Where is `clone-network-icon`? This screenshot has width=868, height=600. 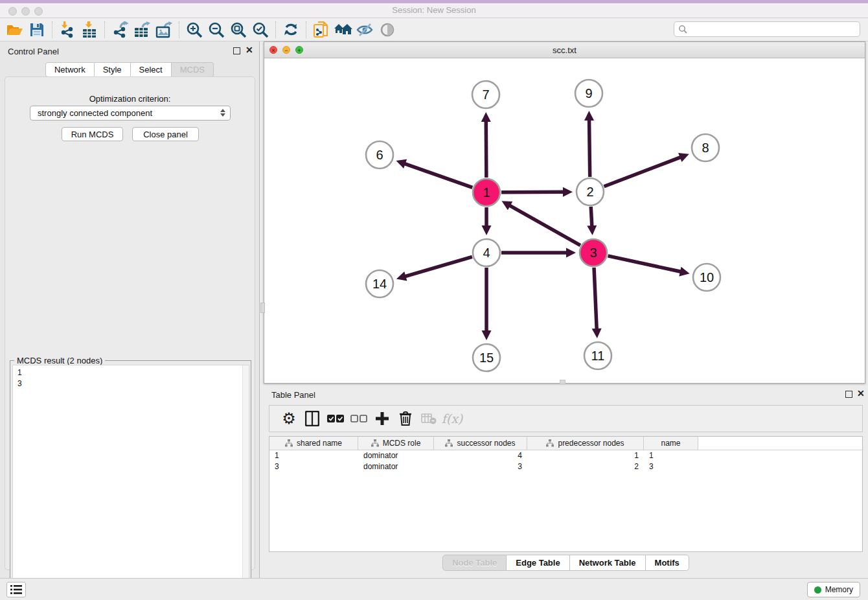
clone-network-icon is located at coordinates (321, 30).